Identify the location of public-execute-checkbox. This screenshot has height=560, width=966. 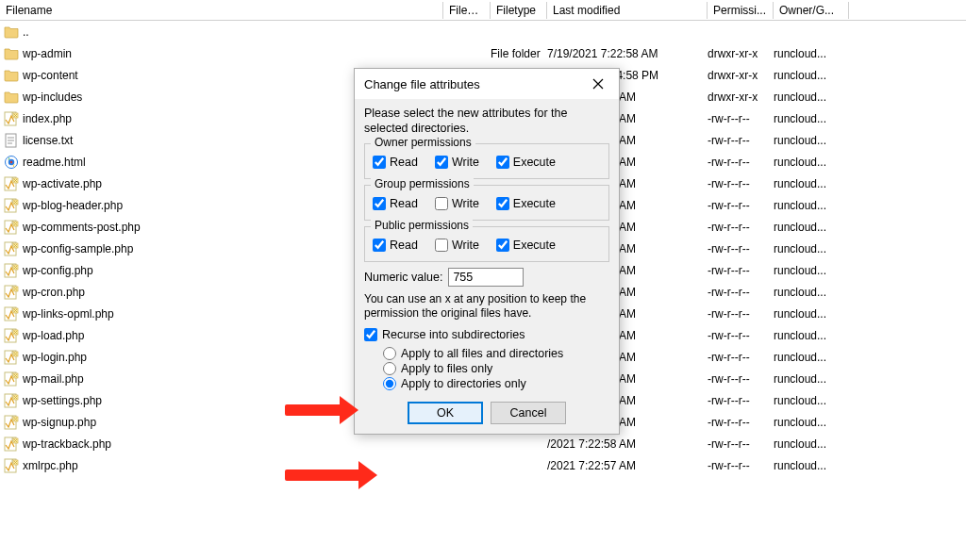
(503, 245).